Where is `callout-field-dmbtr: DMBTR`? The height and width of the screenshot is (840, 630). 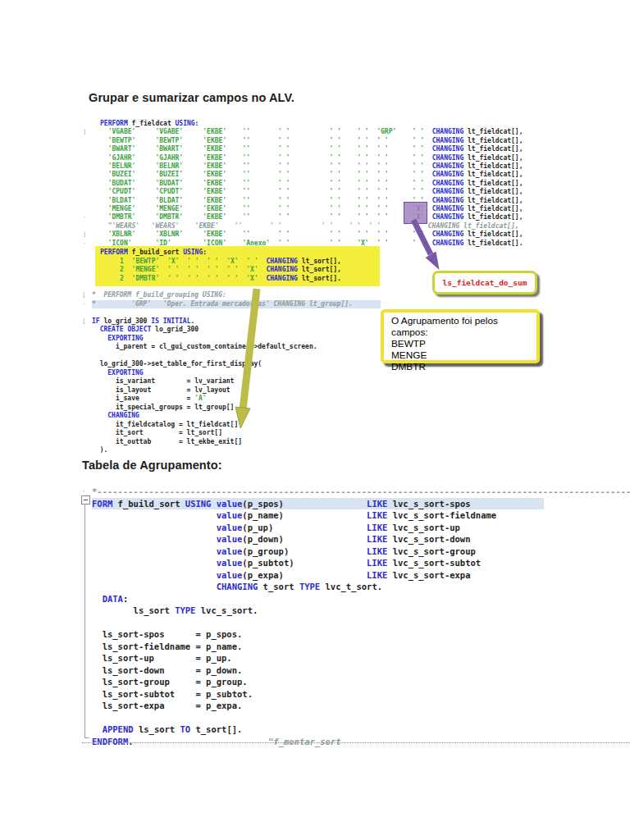
callout-field-dmbtr: DMBTR is located at coordinates (460, 367).